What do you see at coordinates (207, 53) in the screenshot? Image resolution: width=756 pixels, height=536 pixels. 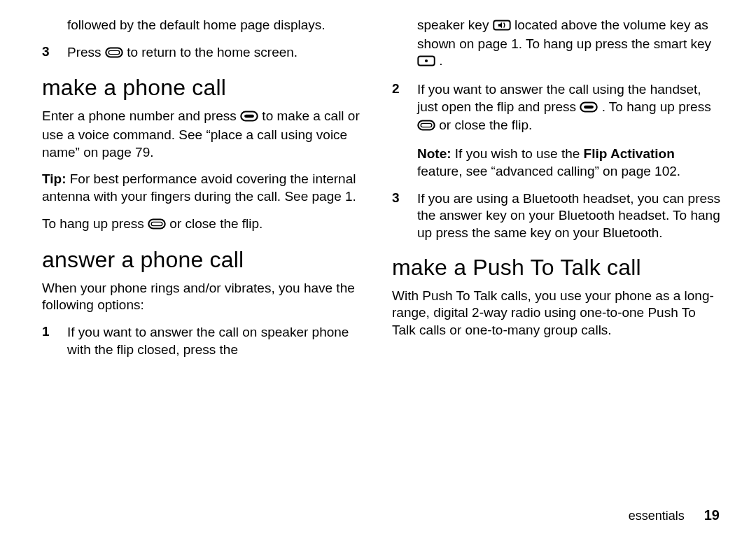 I see `list-item-3-home: 3 Press to return to the home screen.` at bounding box center [207, 53].